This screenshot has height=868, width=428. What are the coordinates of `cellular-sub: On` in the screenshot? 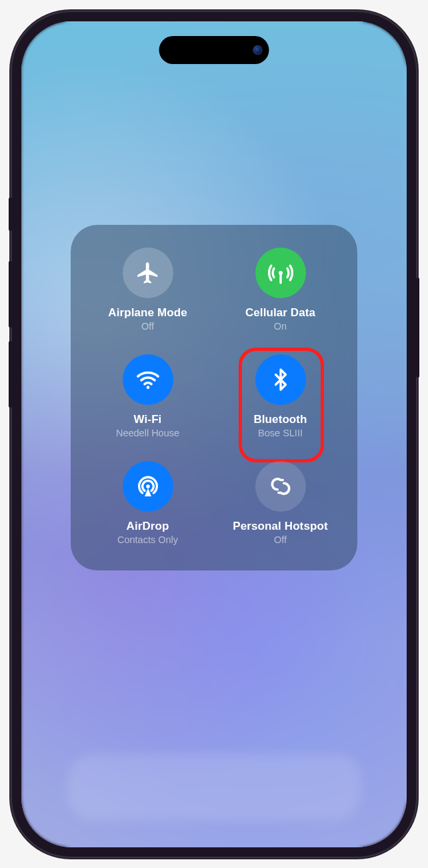 It's located at (280, 326).